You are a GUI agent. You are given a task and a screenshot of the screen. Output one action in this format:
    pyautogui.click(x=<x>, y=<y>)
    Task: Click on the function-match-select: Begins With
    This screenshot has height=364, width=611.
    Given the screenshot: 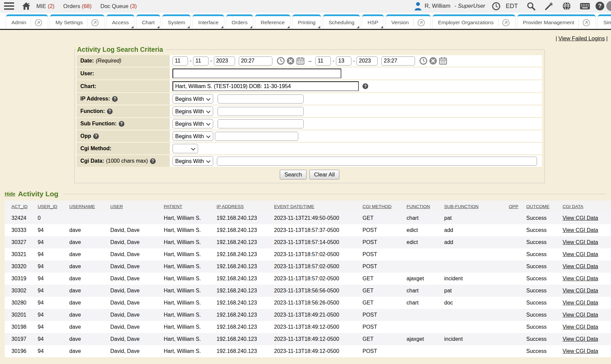 What is the action you would take?
    pyautogui.click(x=193, y=111)
    